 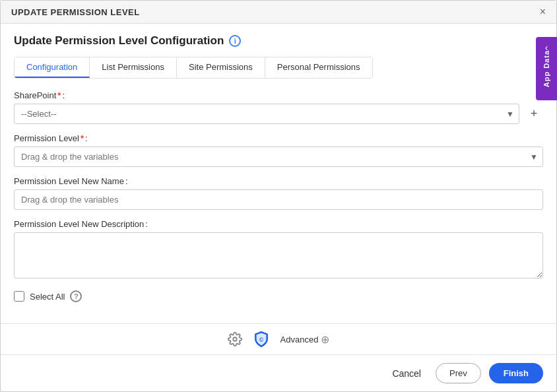 What do you see at coordinates (193, 67) in the screenshot?
I see `tabs-container: Configuration List Permissions Site Perm…` at bounding box center [193, 67].